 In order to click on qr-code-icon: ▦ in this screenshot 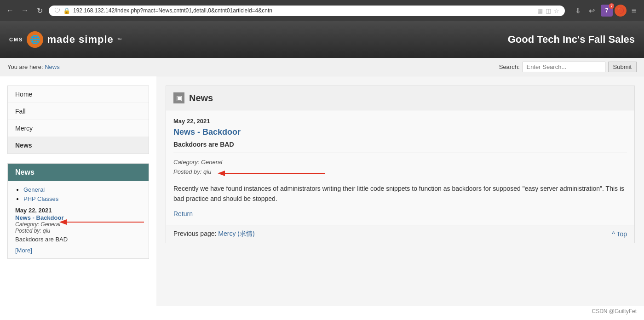, I will do `click(540, 11)`.